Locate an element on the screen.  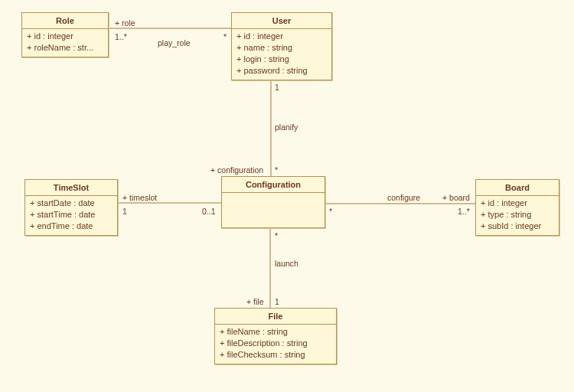
assoc-end-label: + file is located at coordinates (255, 302).